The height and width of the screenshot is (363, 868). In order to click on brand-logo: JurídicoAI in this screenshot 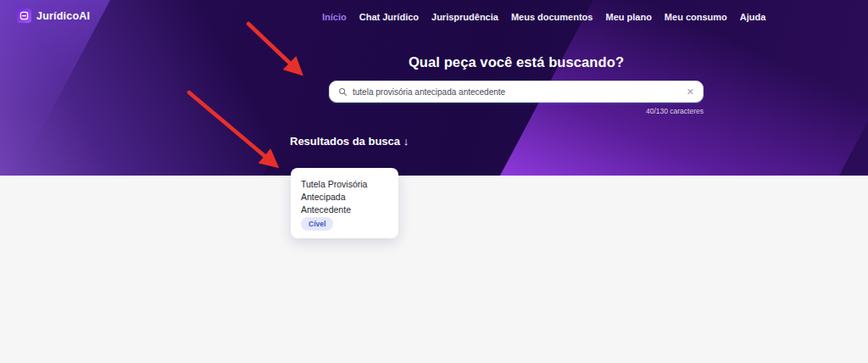, I will do `click(53, 15)`.